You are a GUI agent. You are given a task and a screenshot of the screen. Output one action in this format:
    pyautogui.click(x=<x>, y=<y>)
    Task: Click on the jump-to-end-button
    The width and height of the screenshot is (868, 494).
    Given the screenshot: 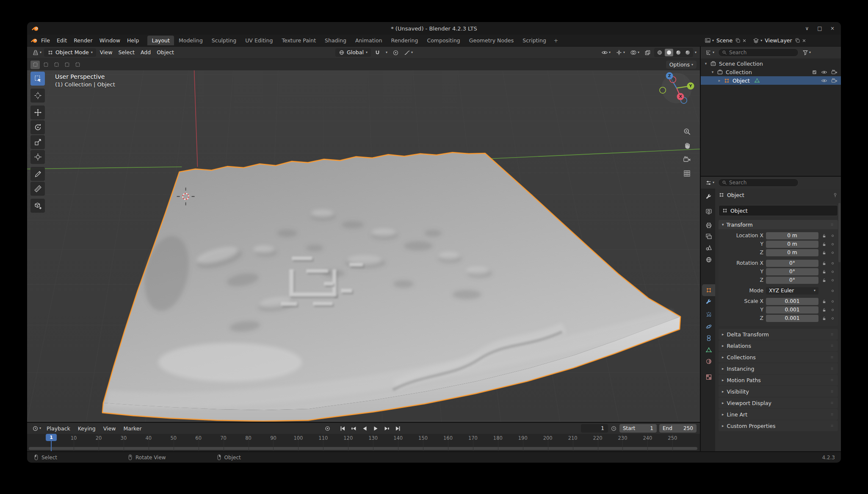 What is the action you would take?
    pyautogui.click(x=398, y=428)
    